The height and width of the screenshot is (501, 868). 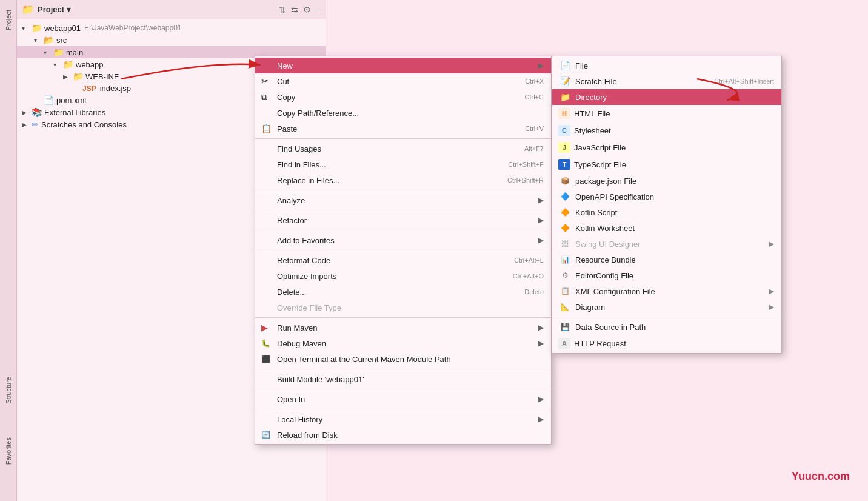 What do you see at coordinates (674, 343) in the screenshot?
I see `submenu-item-http-label: HTTP Request` at bounding box center [674, 343].